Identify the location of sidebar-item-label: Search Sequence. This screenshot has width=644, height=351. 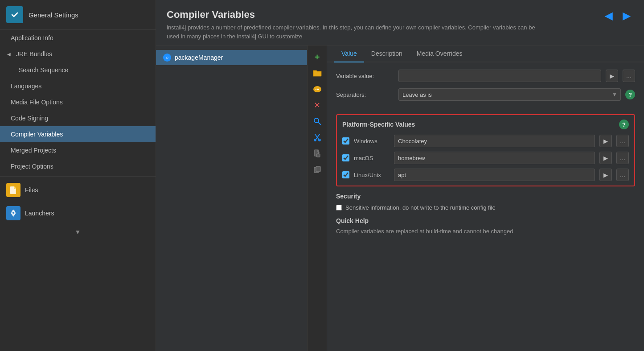
(44, 70).